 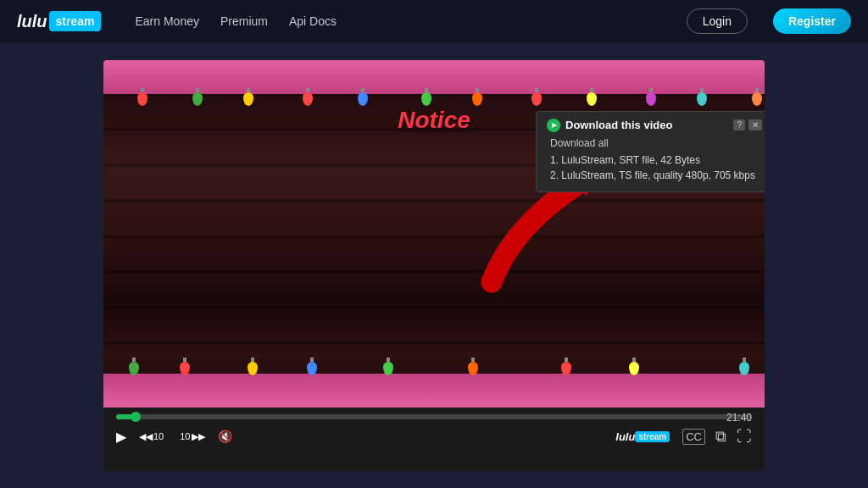 What do you see at coordinates (654, 143) in the screenshot?
I see `popup-download-all: Download all` at bounding box center [654, 143].